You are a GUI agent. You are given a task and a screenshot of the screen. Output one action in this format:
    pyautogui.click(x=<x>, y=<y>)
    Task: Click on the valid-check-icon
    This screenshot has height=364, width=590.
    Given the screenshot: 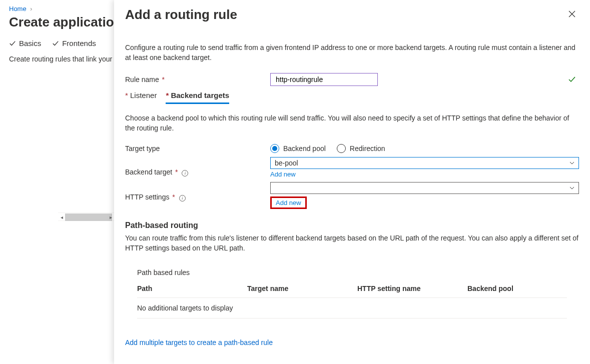 What is the action you would take?
    pyautogui.click(x=572, y=80)
    